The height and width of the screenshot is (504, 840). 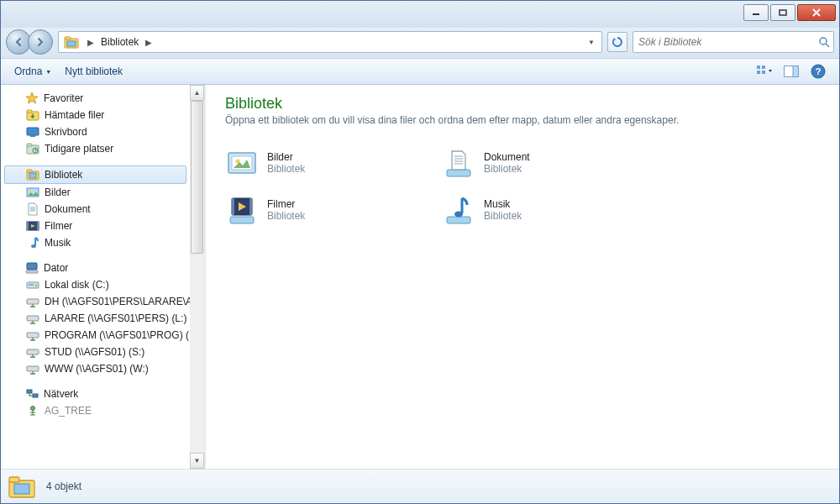 I want to click on sidebar-item-downloads: Hämtade filer, so click(x=96, y=115).